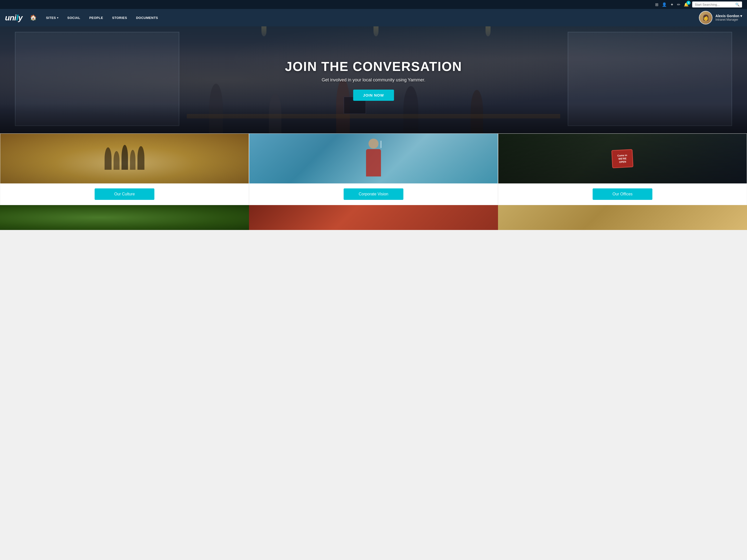 The height and width of the screenshot is (560, 747). Describe the element at coordinates (374, 194) in the screenshot. I see `vision-button: Corporate Vision` at that location.